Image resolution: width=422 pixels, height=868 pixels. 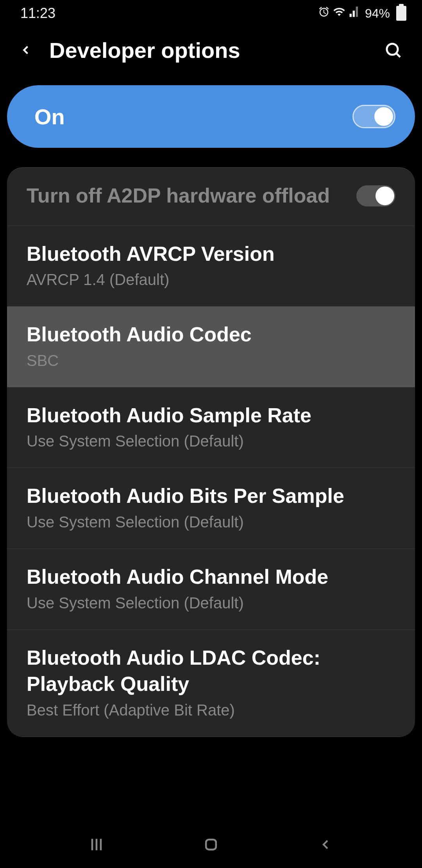 What do you see at coordinates (324, 13) in the screenshot?
I see `alarm-icon` at bounding box center [324, 13].